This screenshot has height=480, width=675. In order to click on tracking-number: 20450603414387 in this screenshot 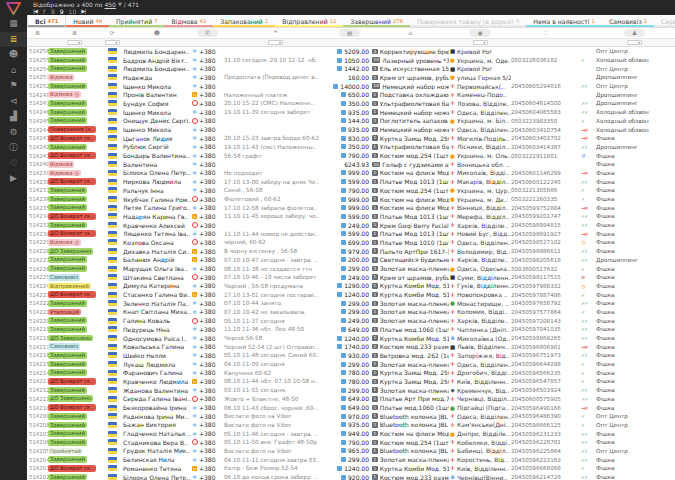, I will do `click(536, 147)`.